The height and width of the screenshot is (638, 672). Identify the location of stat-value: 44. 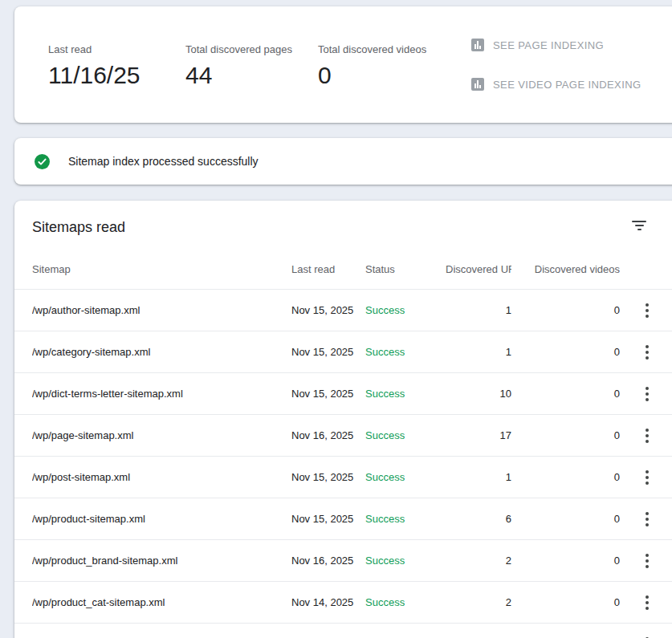
(252, 75).